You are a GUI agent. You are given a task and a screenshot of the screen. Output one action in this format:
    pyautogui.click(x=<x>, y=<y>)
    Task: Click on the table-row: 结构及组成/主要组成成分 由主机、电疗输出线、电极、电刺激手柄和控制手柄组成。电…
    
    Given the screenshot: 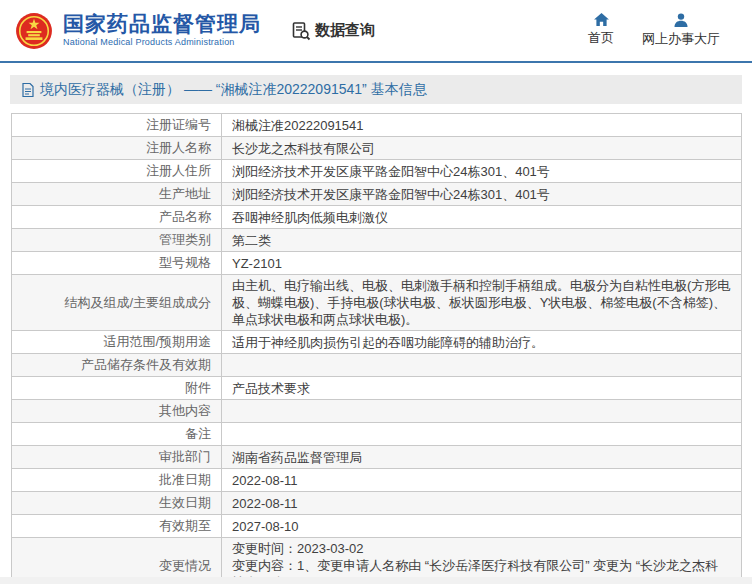 What is the action you would take?
    pyautogui.click(x=376, y=303)
    